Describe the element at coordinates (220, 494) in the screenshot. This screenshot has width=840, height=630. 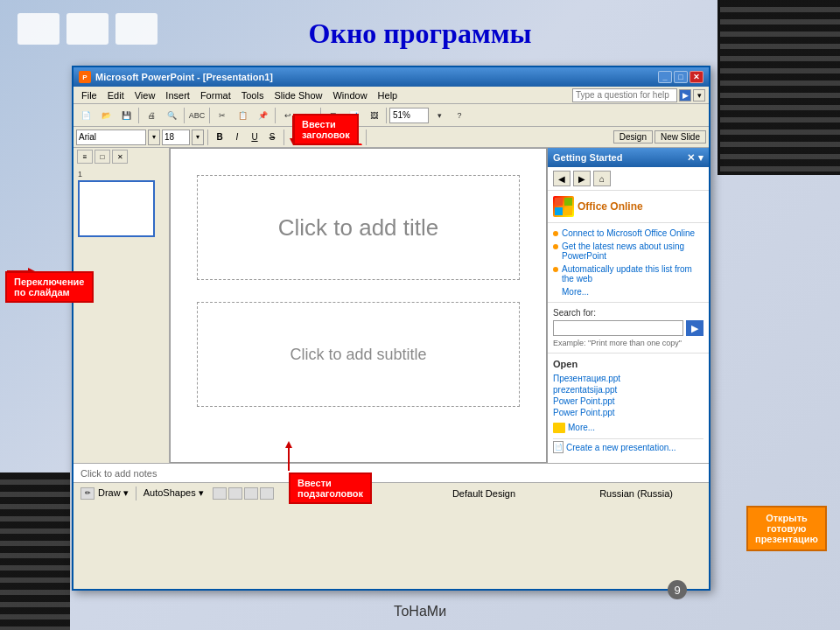
I see `line-tool` at that location.